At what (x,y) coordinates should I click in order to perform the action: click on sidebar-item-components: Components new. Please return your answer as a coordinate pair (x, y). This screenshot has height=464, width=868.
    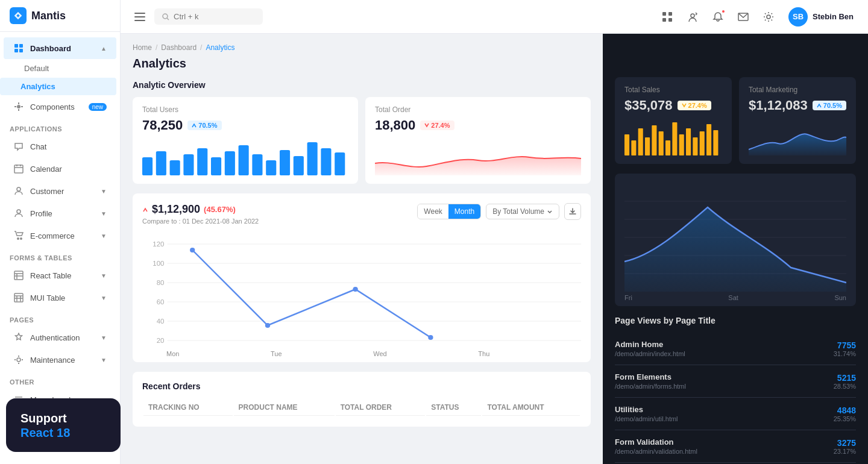
    Looking at the image, I should click on (60, 107).